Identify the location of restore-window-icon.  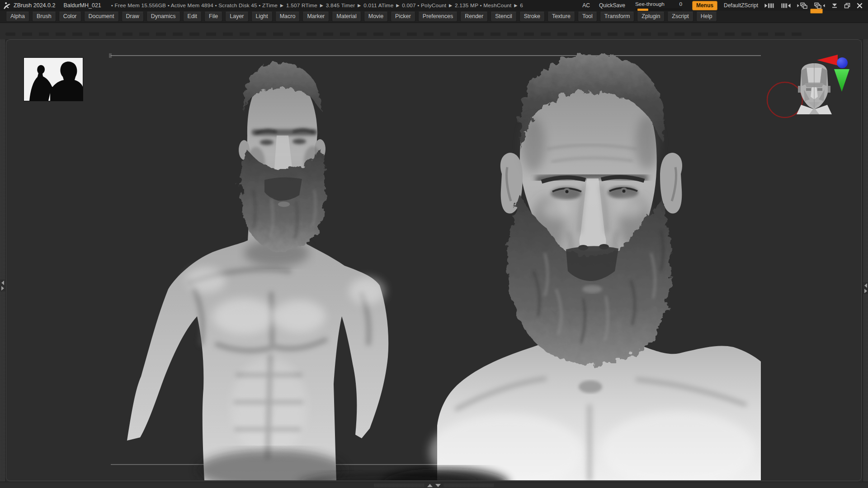
(847, 5).